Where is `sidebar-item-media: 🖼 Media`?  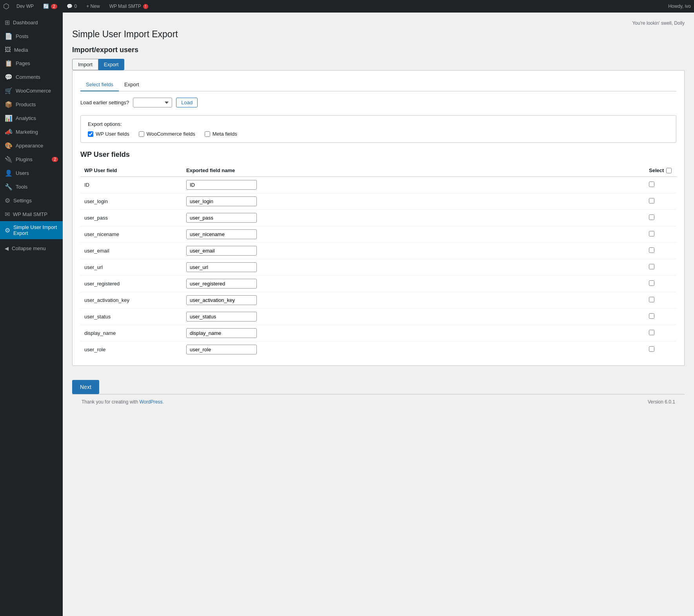 sidebar-item-media: 🖼 Media is located at coordinates (31, 50).